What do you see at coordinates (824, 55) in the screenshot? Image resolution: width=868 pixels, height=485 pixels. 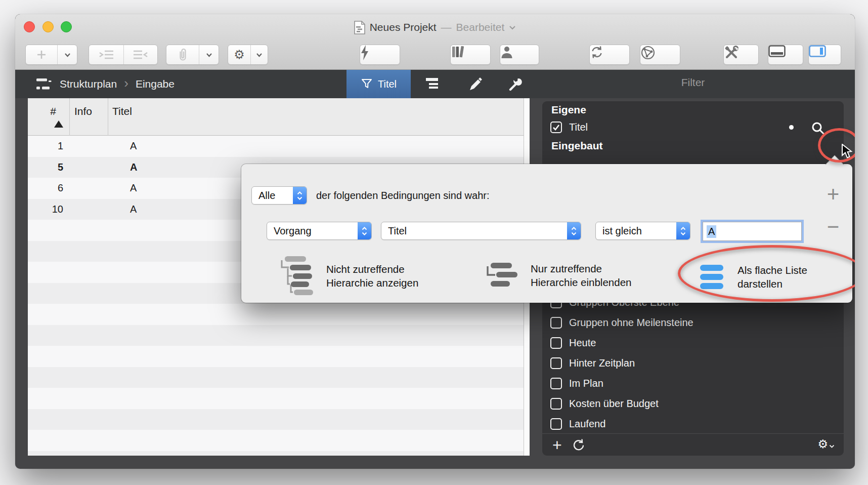 I see `toggle-right-panel-button` at bounding box center [824, 55].